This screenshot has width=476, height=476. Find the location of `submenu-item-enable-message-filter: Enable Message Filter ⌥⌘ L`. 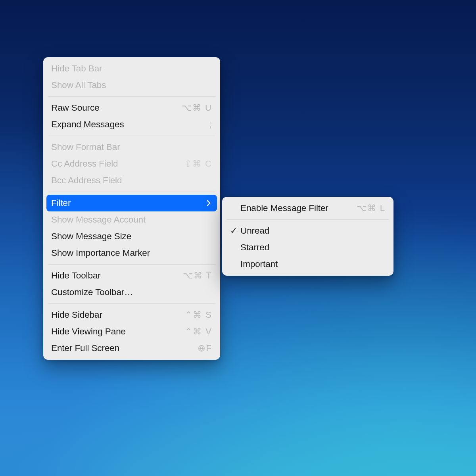

submenu-item-enable-message-filter: Enable Message Filter ⌥⌘ L is located at coordinates (308, 208).